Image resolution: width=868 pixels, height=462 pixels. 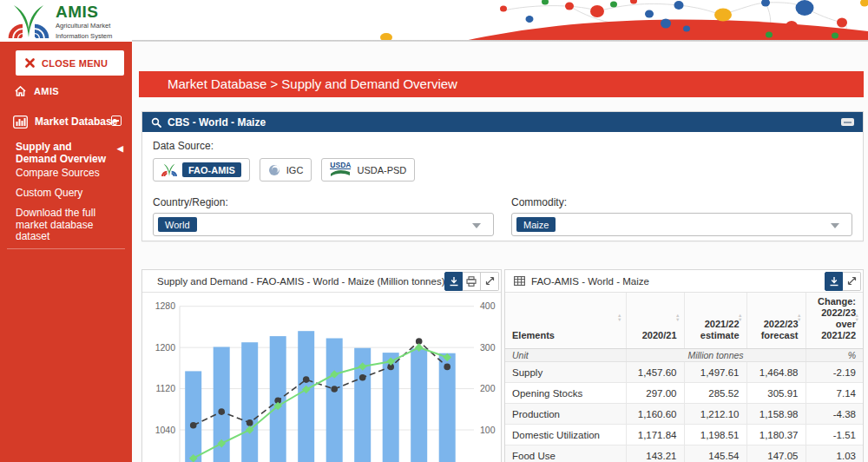 What do you see at coordinates (156, 122) in the screenshot?
I see `search-icon` at bounding box center [156, 122].